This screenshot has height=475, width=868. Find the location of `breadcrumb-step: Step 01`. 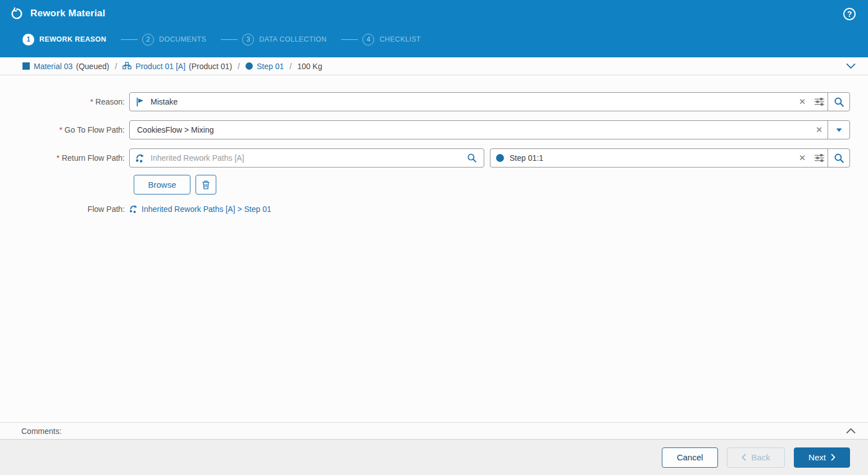

breadcrumb-step: Step 01 is located at coordinates (265, 66).